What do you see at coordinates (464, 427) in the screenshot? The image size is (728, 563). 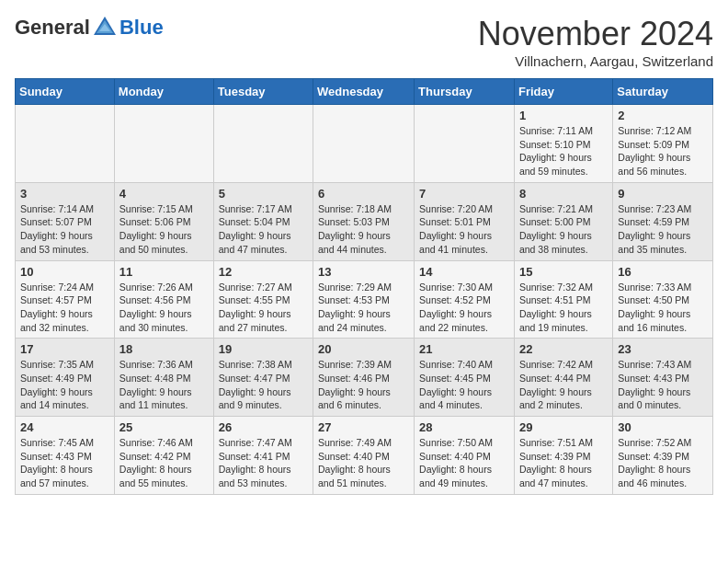 I see `day-number: 28` at bounding box center [464, 427].